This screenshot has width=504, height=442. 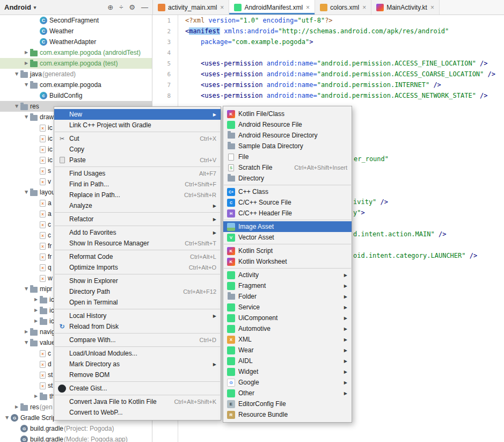 What do you see at coordinates (137, 243) in the screenshot?
I see `menu-item-show-in-resource-manager: Show In Resource ManagerCtrl+Shift+T` at bounding box center [137, 243].